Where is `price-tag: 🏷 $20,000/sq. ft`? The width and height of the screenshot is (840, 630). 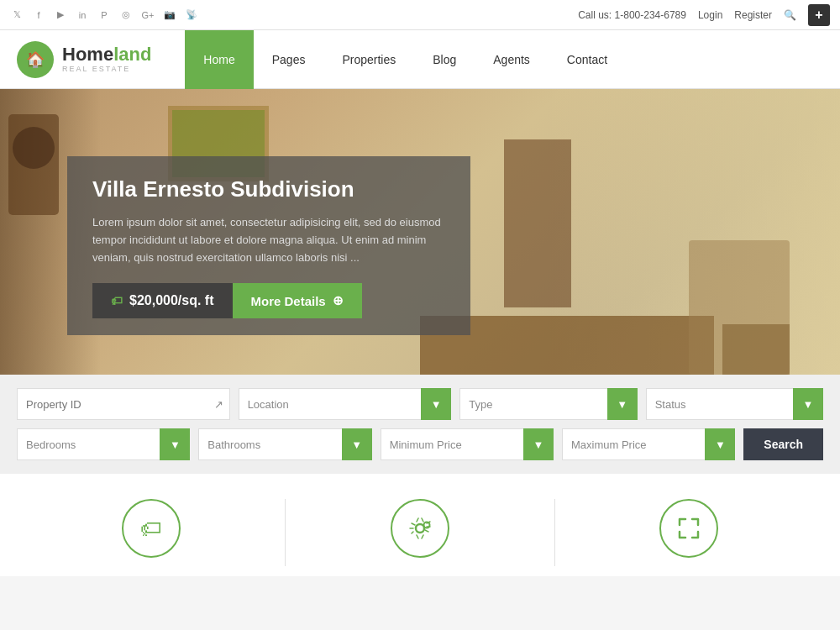 price-tag: 🏷 $20,000/sq. ft is located at coordinates (163, 301).